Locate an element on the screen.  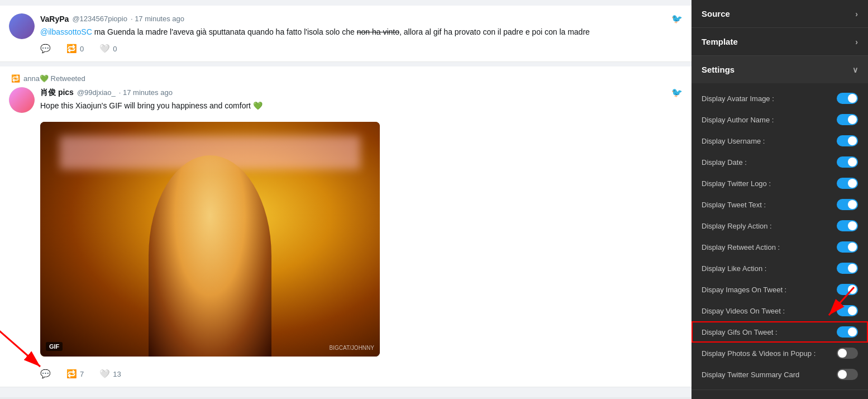
tweet-user-info-2: 肖俊 pics @99djxiao_ · 17 minutes ago is located at coordinates (106, 93).